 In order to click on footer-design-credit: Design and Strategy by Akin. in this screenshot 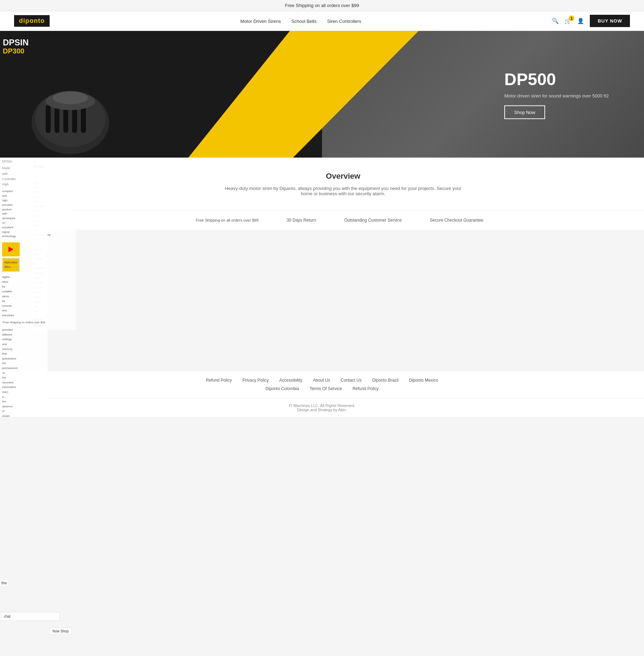, I will do `click(322, 410)`.